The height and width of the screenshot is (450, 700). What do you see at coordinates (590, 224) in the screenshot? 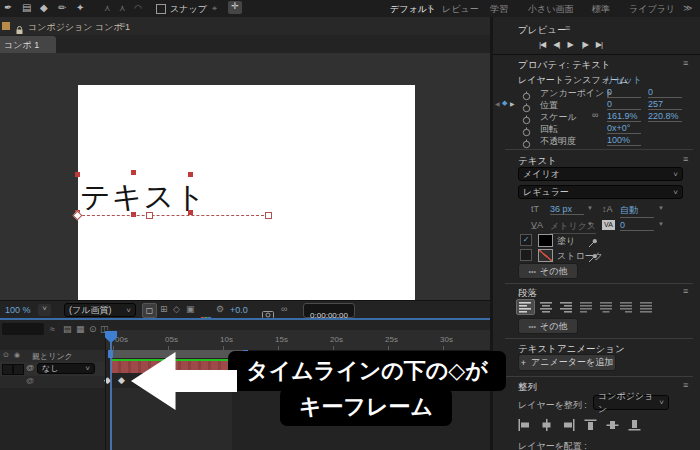
I see `kerning-arrow-icon: ▼` at bounding box center [590, 224].